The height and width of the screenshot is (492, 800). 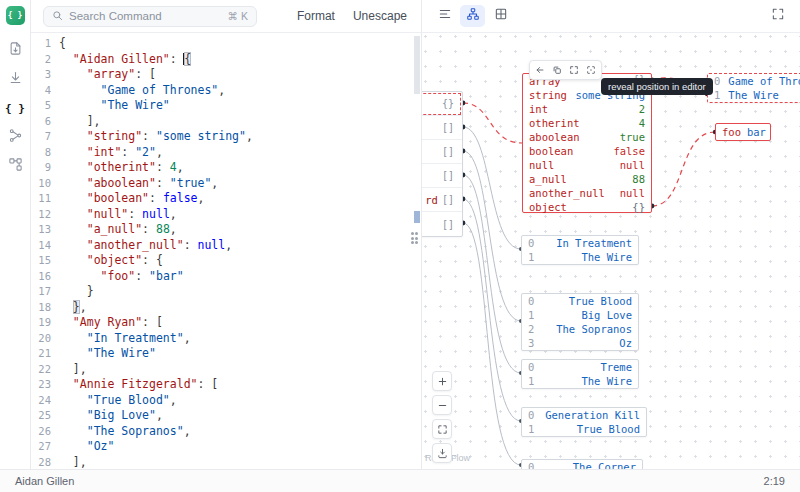 I want to click on line-number: 26, so click(x=41, y=432).